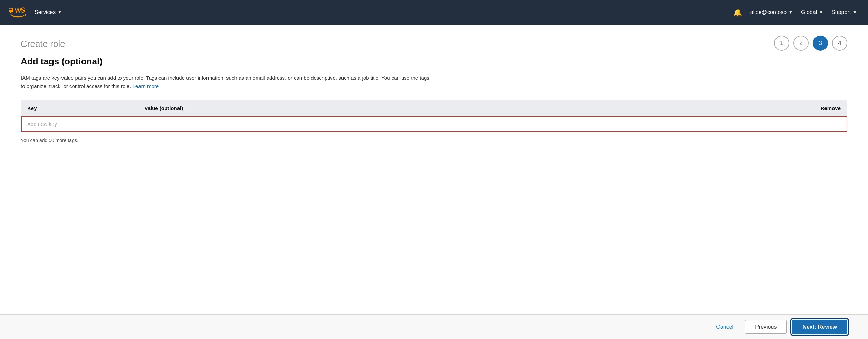  I want to click on table-header: Key Value (optional) Remove, so click(434, 108).